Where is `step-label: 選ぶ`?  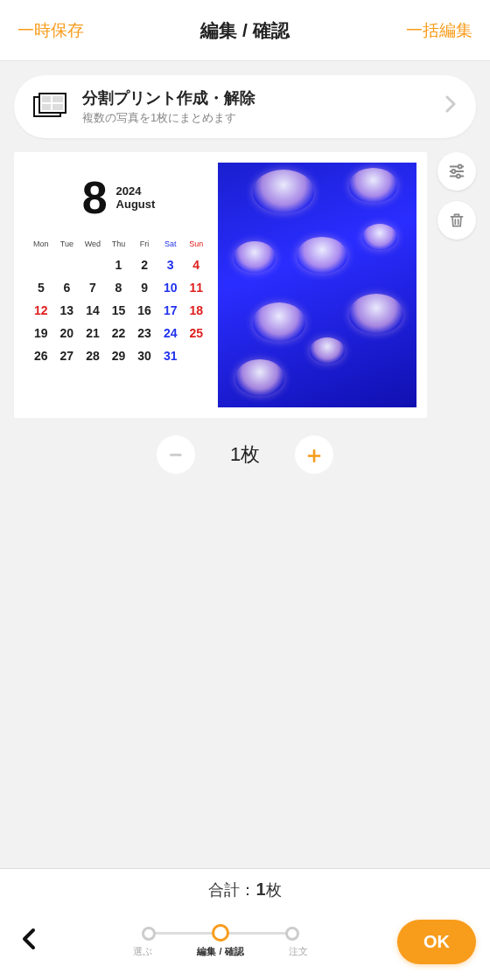
step-label: 選ぶ is located at coordinates (143, 951).